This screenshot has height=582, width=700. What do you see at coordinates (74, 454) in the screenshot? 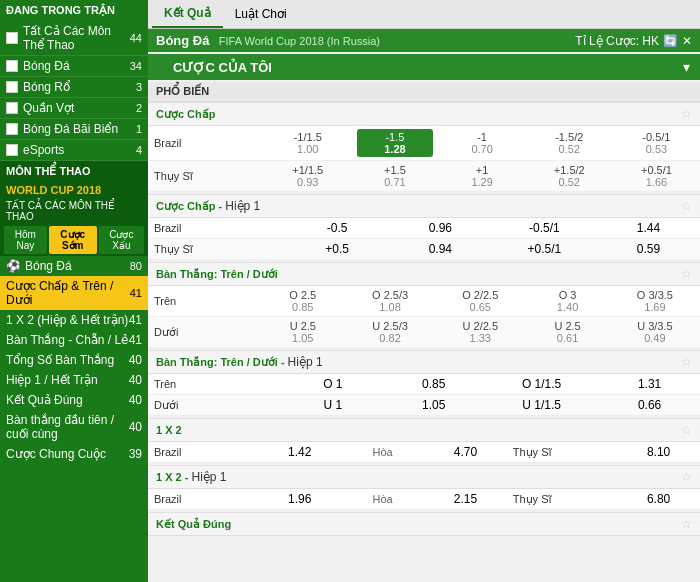
I see `sidebar-sub-chungcuoc: Cược Chung Cuộc 39` at bounding box center [74, 454].